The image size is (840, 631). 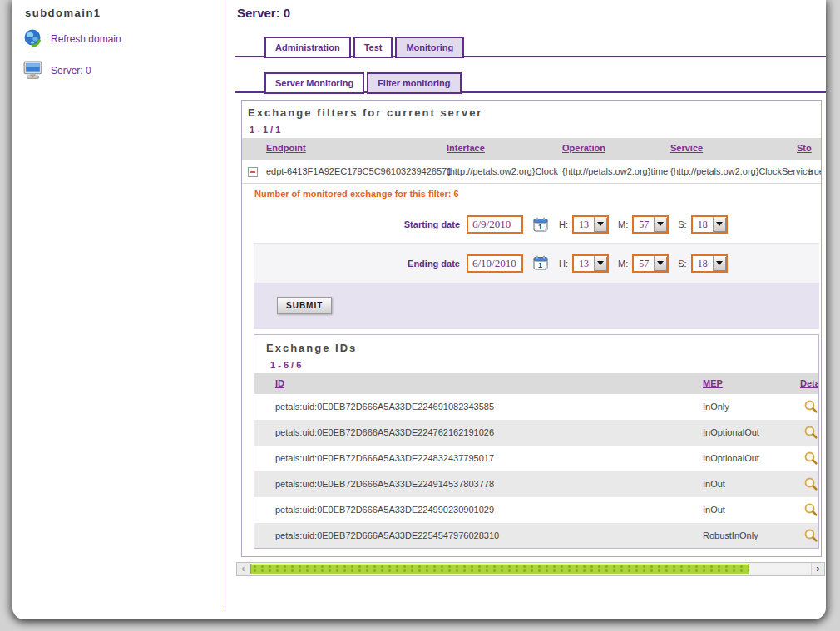 What do you see at coordinates (33, 71) in the screenshot?
I see `computer-icon` at bounding box center [33, 71].